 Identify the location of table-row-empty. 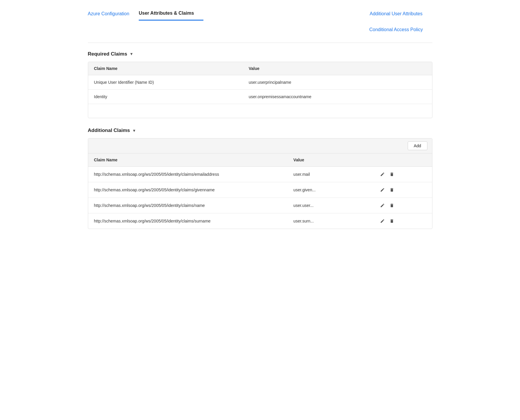
(260, 111).